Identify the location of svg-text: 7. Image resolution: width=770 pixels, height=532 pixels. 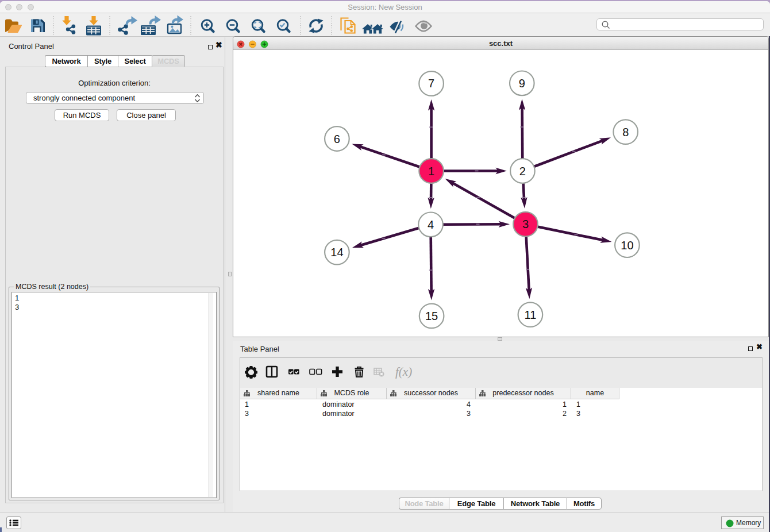
(431, 83).